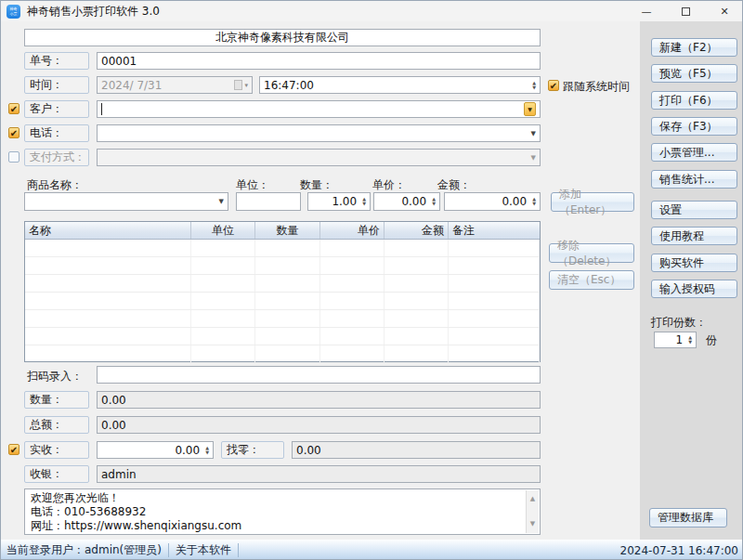 This screenshot has width=743, height=560. Describe the element at coordinates (319, 110) in the screenshot. I see `customer-combobox: ▼` at that location.